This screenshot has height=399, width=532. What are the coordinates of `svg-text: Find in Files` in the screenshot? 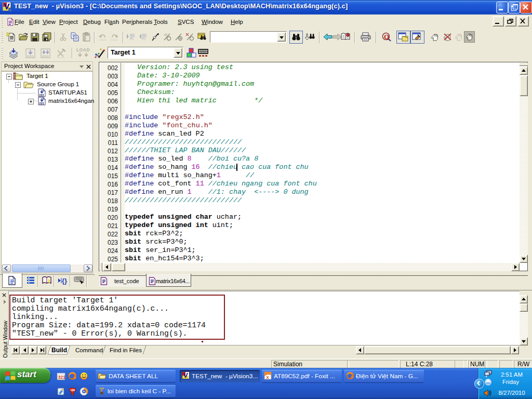 It's located at (126, 350).